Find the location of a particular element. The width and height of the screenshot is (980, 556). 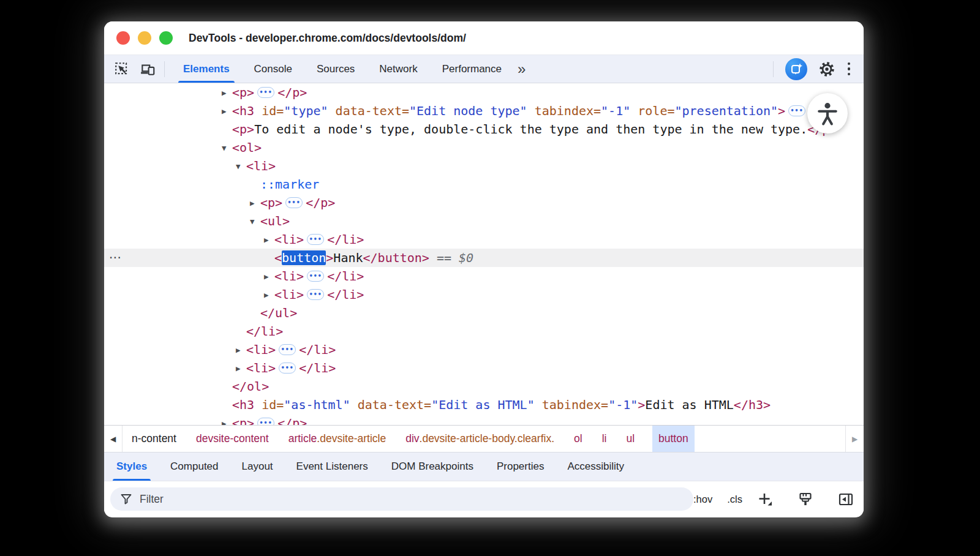

code-token-eq: == is located at coordinates (444, 258).